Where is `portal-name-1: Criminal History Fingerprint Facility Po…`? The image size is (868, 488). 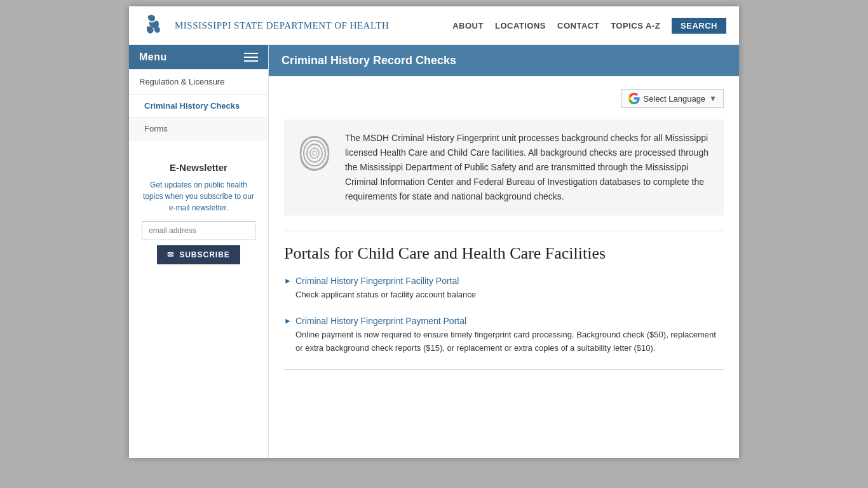
portal-name-1: Criminal History Fingerprint Facility Po… is located at coordinates (377, 281).